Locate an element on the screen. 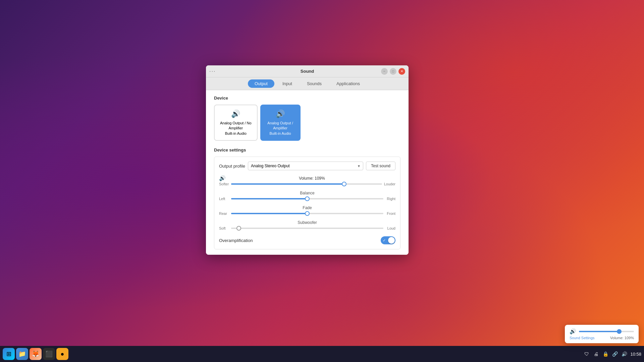  overamplification-toggle is located at coordinates (388, 240).